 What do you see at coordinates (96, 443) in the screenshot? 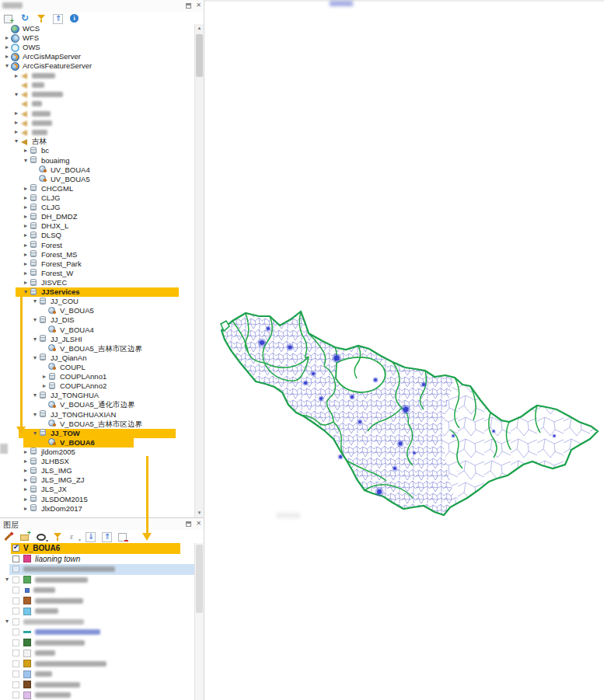
I see `tree-item: V_BOUA6` at bounding box center [96, 443].